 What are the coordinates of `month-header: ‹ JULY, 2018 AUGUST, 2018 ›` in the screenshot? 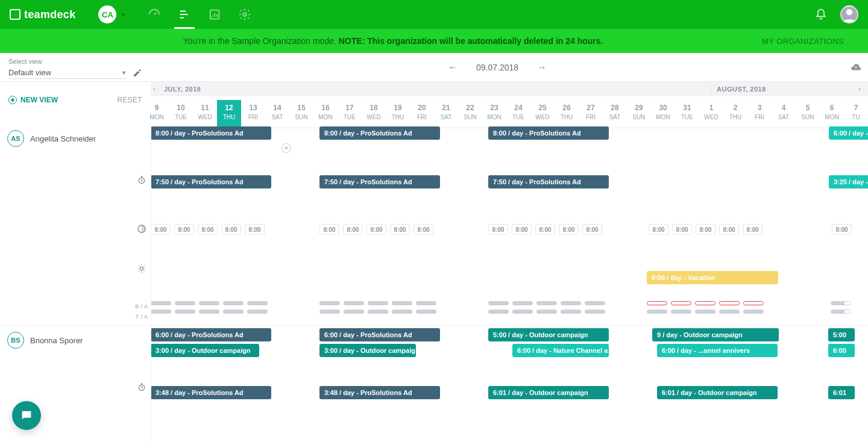 It's located at (509, 89).